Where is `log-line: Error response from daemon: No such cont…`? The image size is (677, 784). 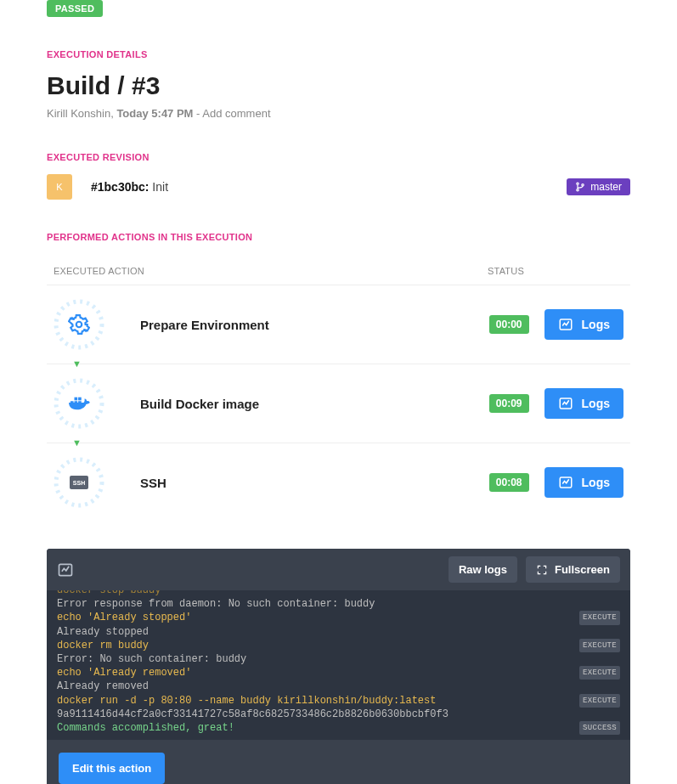
log-line: Error response from daemon: No such cont… is located at coordinates (338, 604).